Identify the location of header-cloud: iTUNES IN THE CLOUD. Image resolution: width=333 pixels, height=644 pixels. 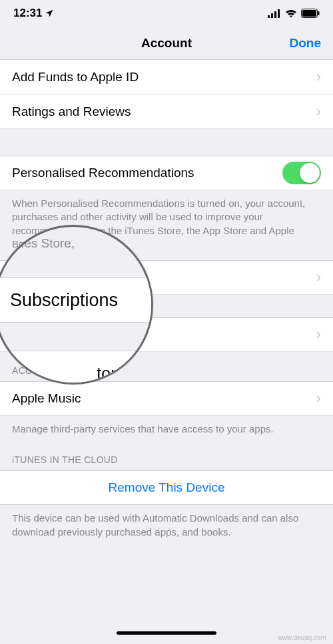
(166, 458).